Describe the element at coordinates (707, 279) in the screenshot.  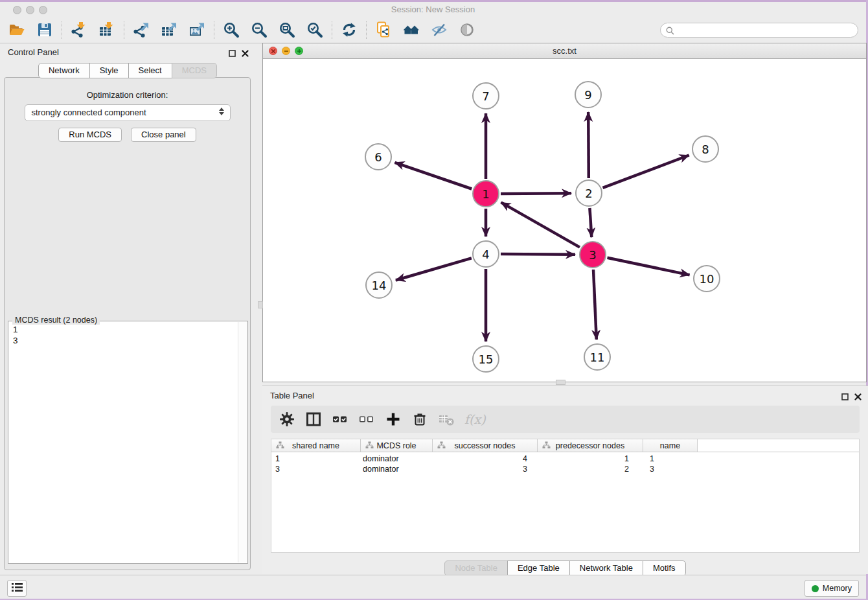
I see `graph-node-10: 10` at that location.